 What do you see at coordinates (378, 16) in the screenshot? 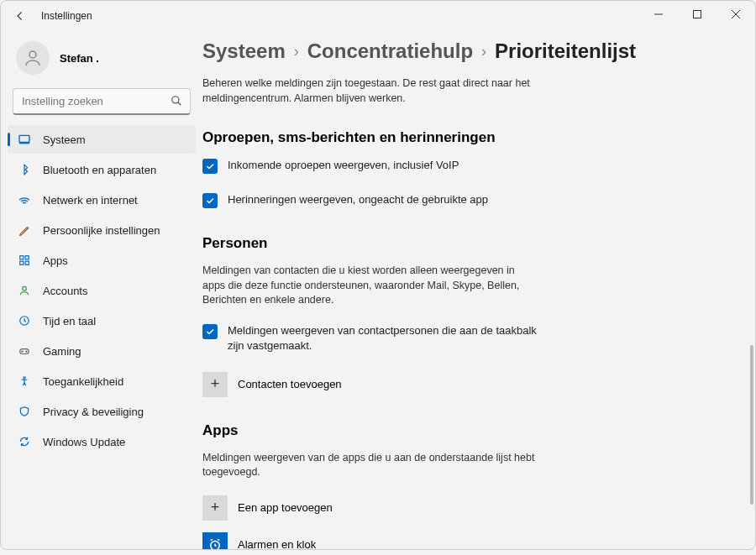
I see `titlebar: Instellingen` at bounding box center [378, 16].